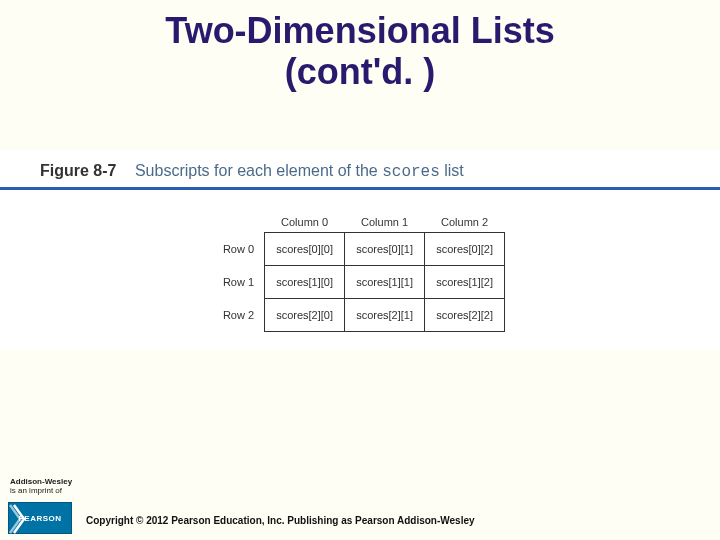  I want to click on imprint-line1: Addison-Wesley, so click(41, 482).